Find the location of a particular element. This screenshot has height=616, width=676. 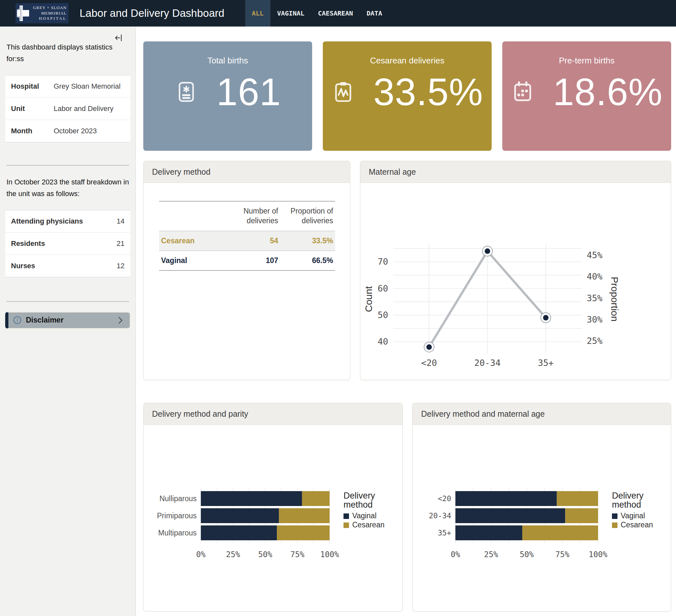

svg-text: 30% is located at coordinates (595, 320).